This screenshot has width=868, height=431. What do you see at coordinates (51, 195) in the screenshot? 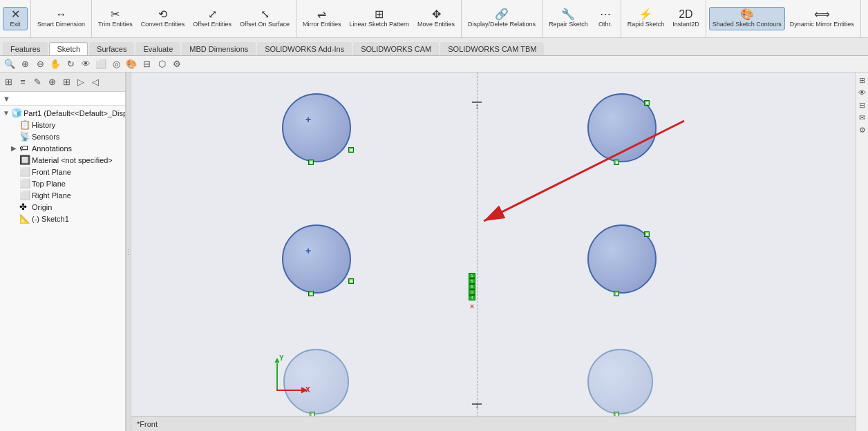
I see `tree-label-right-plane: Right Plane` at bounding box center [51, 195].